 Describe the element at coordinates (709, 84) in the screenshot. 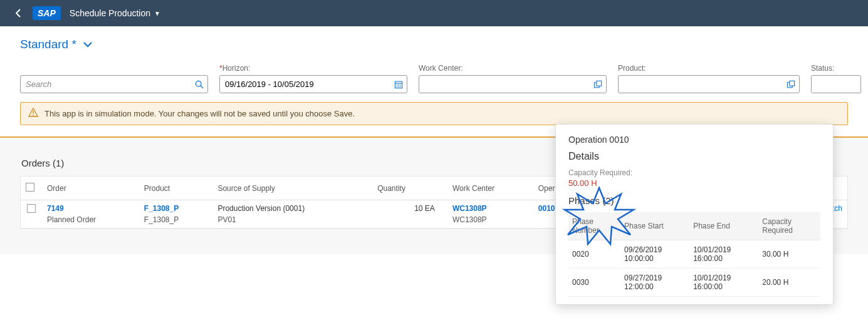

I see `product-field-wrap` at that location.